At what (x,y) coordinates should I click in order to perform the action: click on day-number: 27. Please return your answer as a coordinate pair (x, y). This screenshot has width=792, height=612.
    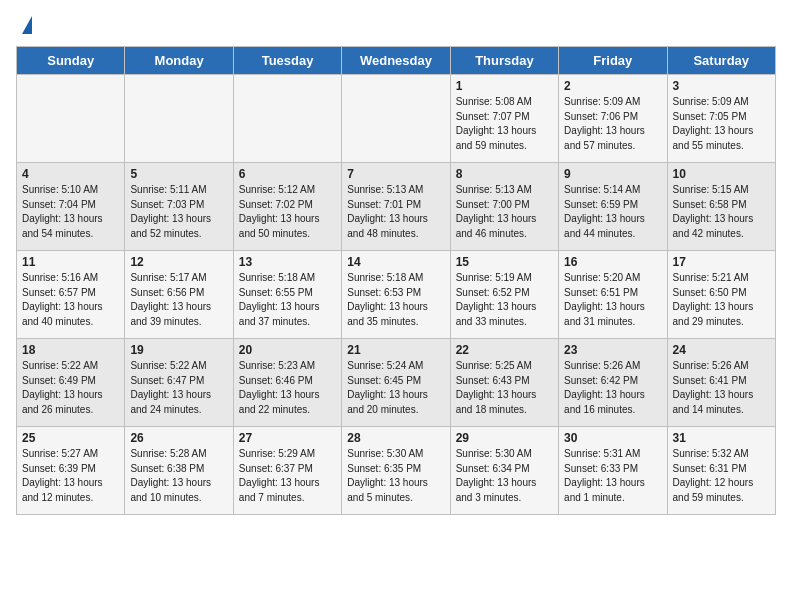
    Looking at the image, I should click on (288, 438).